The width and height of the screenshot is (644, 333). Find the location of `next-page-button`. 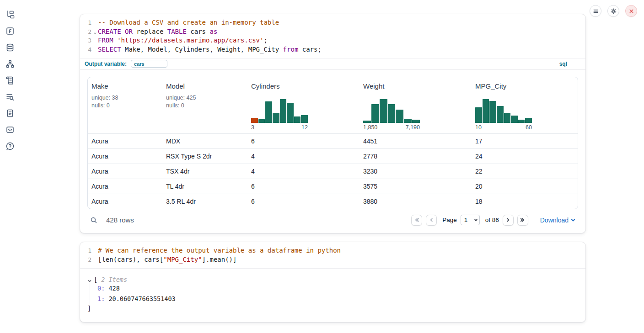

next-page-button is located at coordinates (508, 220).